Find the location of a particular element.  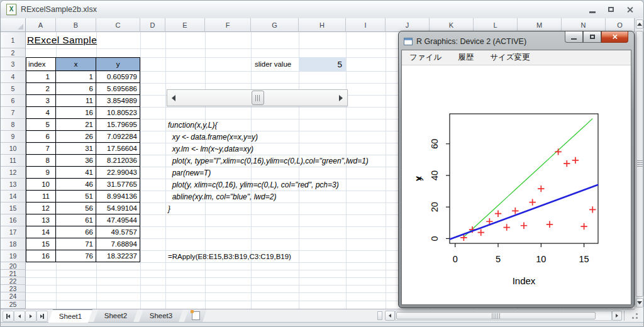

column-header-D: D is located at coordinates (153, 25).